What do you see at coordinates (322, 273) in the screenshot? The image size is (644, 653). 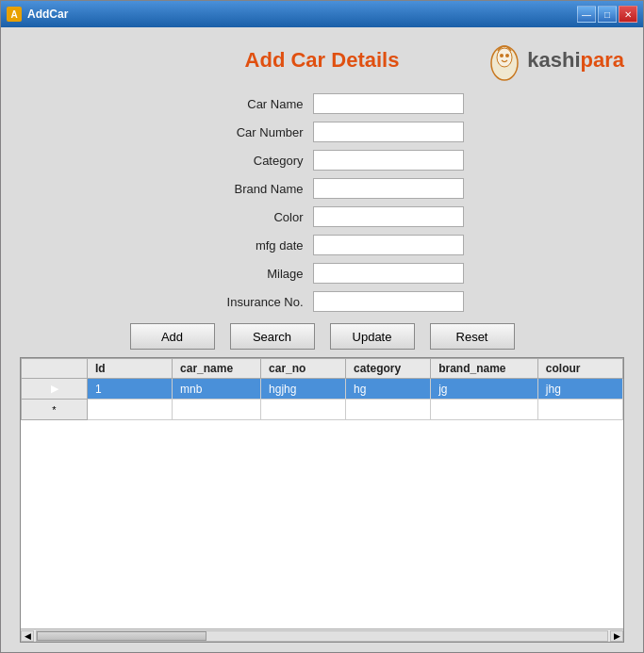 I see `form-row-milage: Milage` at bounding box center [322, 273].